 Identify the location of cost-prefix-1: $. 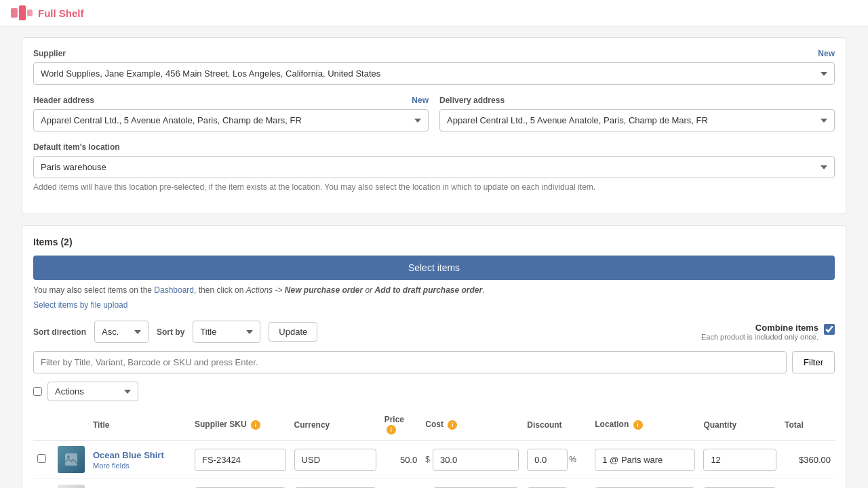
(427, 460).